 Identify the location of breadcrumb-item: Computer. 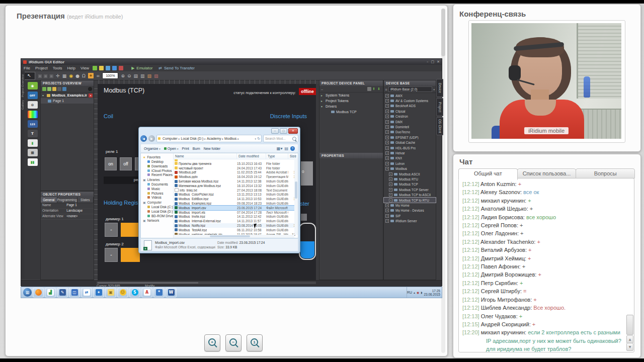
(170, 139).